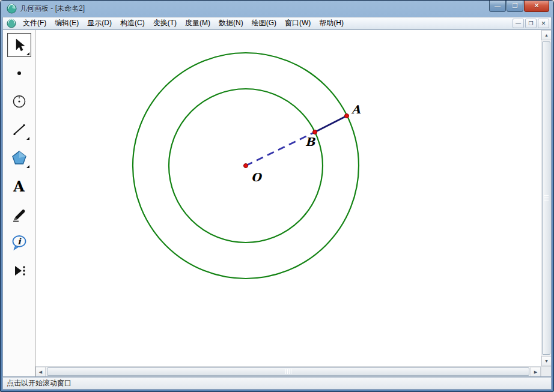 The height and width of the screenshot is (392, 554). Describe the element at coordinates (19, 214) in the screenshot. I see `marker-pen-icon` at that location.